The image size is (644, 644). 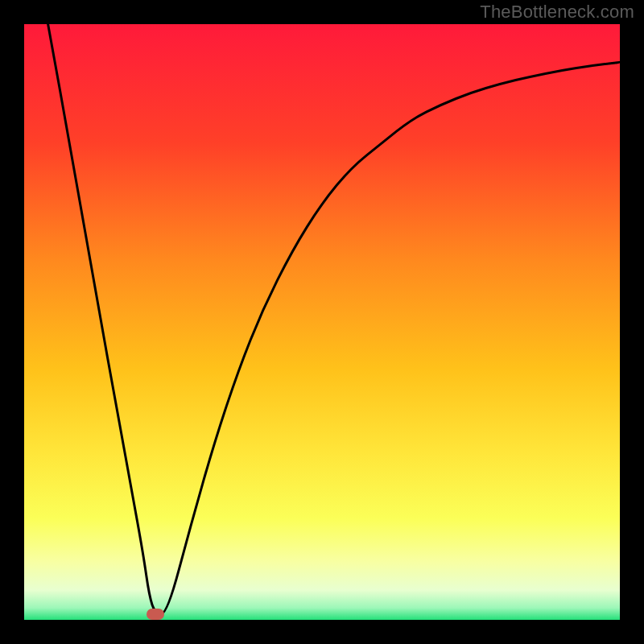 I want to click on watermark-text: TheBottleneck.com, so click(x=557, y=12).